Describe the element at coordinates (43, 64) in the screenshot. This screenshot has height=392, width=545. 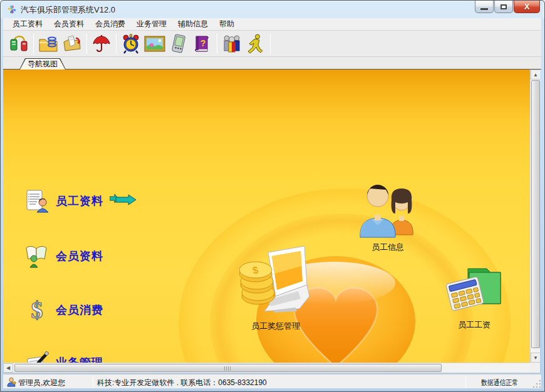
I see `tab-label: 导航视图` at that location.